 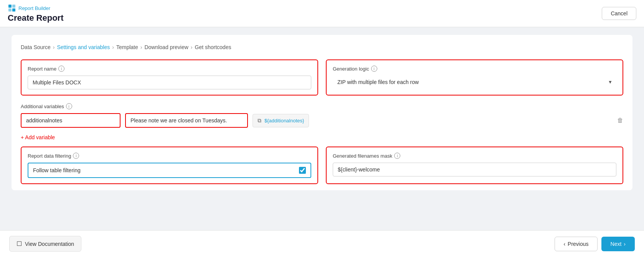 I want to click on report-data-filtering-label-text: Report data filtering, so click(x=49, y=156).